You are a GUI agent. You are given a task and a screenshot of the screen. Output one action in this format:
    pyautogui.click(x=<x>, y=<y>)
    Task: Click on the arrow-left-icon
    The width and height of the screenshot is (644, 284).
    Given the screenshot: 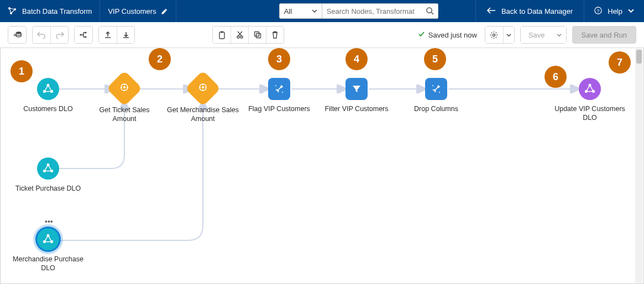 What is the action you would take?
    pyautogui.click(x=491, y=11)
    